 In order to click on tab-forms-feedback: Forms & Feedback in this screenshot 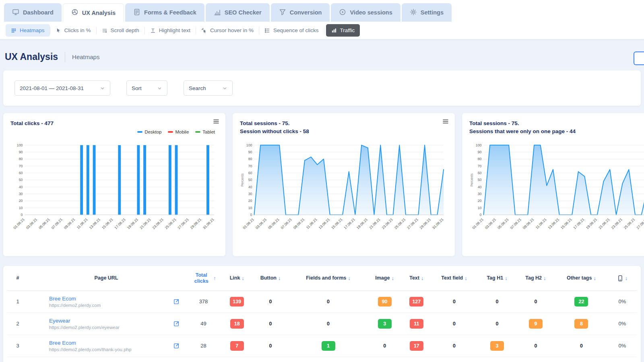, I will do `click(165, 12)`.